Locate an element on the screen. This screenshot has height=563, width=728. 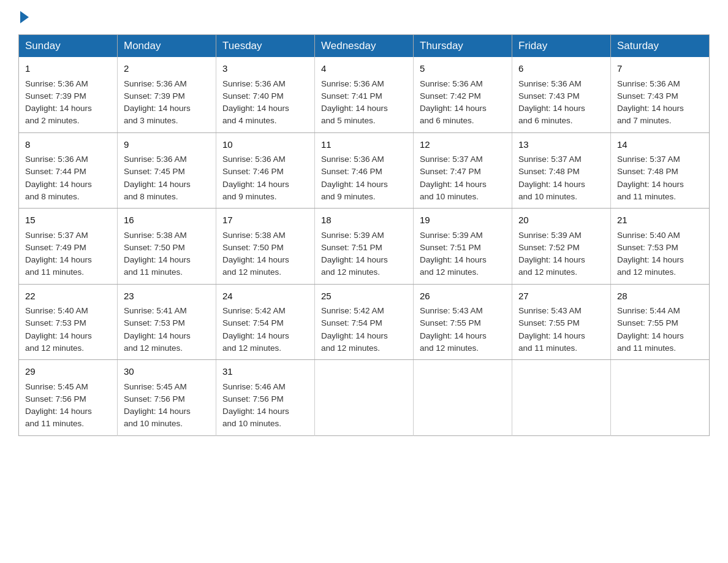
calendar-cell: 10Sunrise: 5:36 AMSunset: 7:46 PMDayligh… is located at coordinates (266, 170).